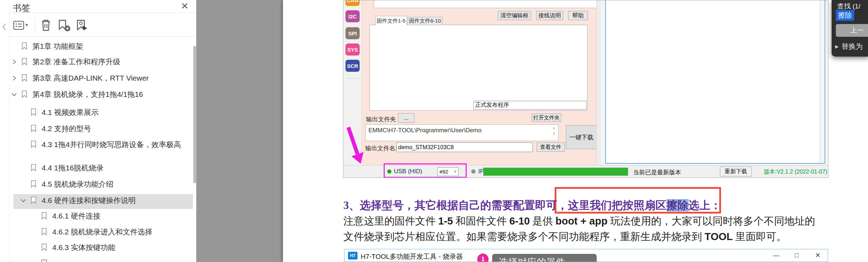 The height and width of the screenshot is (262, 868). I want to click on output-folder-browse-button: ..., so click(406, 118).